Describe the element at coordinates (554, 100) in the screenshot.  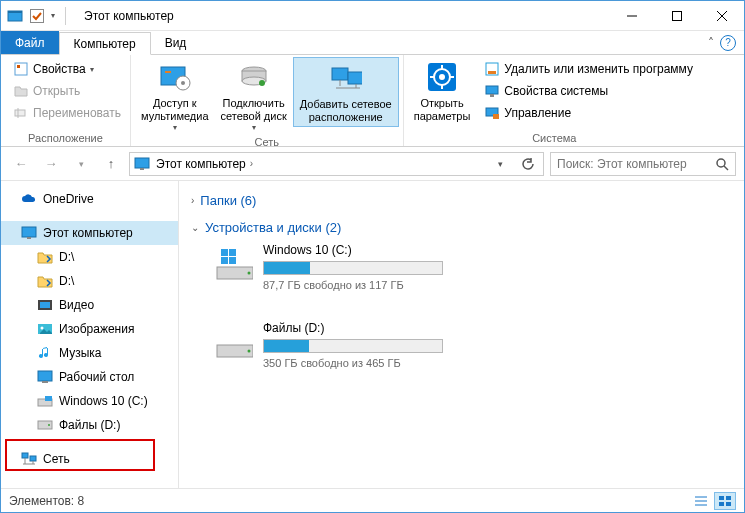
I see `ribbon-group-system: Открыть параметры Удалить или изменить п…` at that location.